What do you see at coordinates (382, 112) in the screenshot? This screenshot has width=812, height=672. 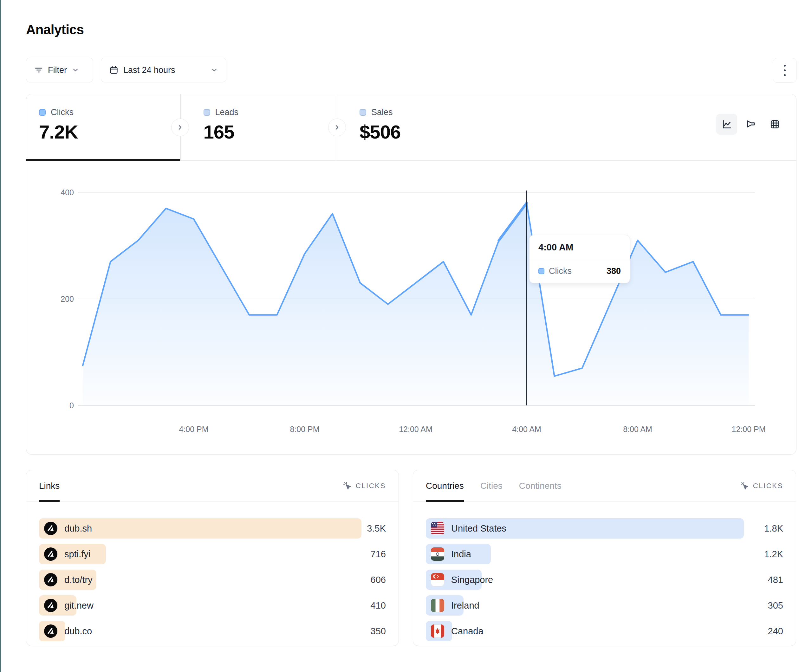 I see `sales-tab-label: Sales` at bounding box center [382, 112].